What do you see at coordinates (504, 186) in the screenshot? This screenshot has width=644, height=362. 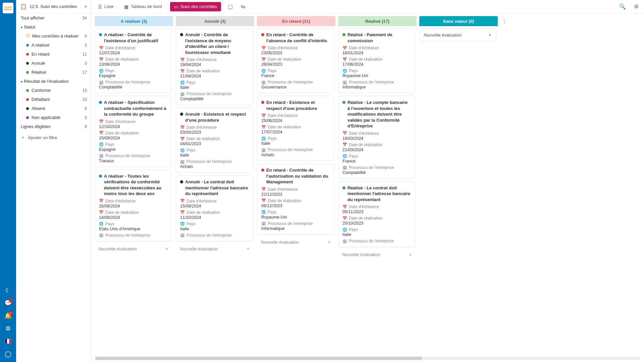 I see `column-menu-icon: ⋮` at bounding box center [504, 186].